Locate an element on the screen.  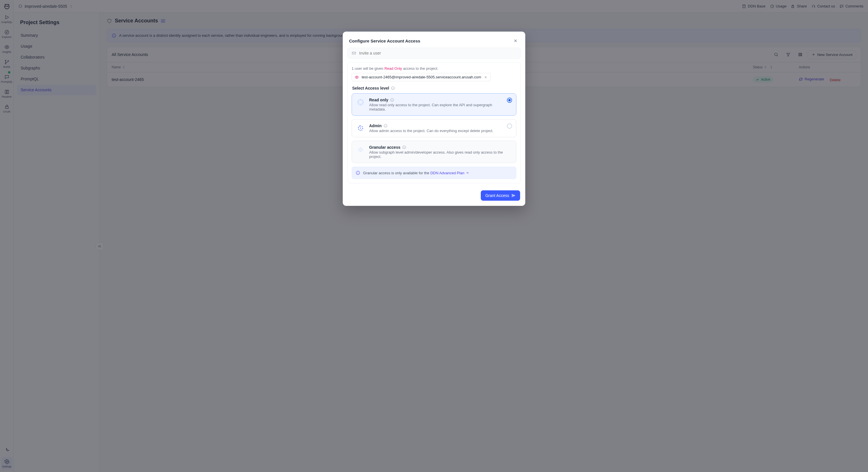
admin-icon is located at coordinates (361, 128).